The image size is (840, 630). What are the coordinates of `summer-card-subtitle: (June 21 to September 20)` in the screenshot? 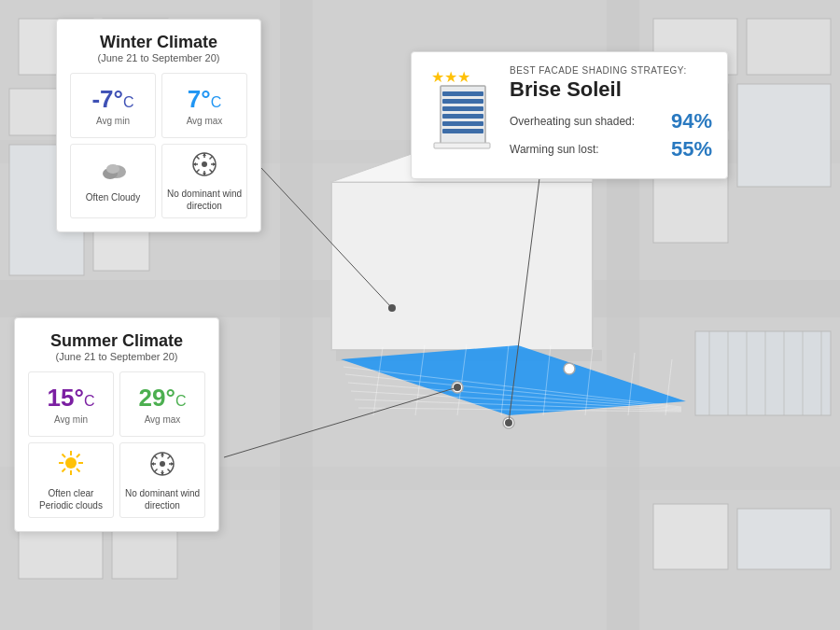 It's located at (117, 357).